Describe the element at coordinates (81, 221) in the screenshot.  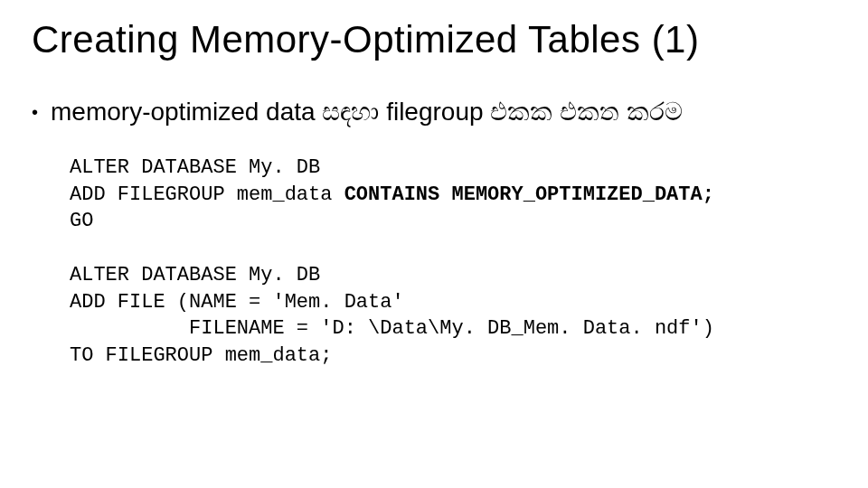
I see `code-line: GO` at that location.